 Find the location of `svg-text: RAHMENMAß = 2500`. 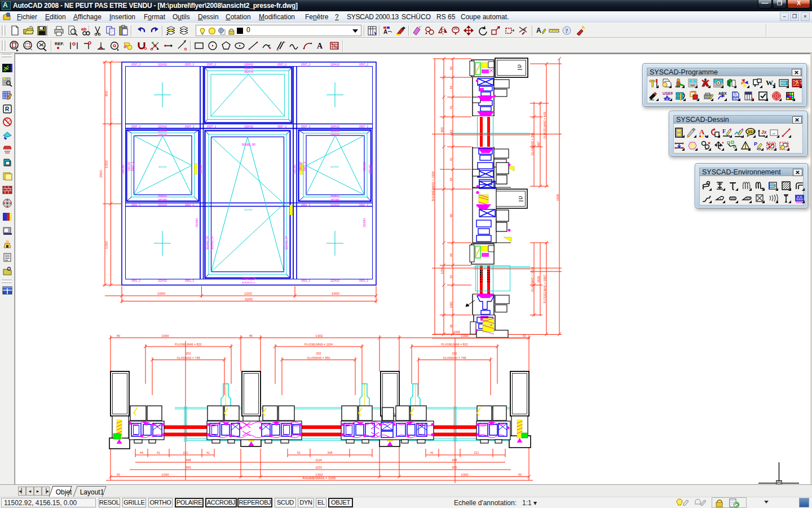

svg-text: RAHMENMAß = 2500 is located at coordinates (433, 186).